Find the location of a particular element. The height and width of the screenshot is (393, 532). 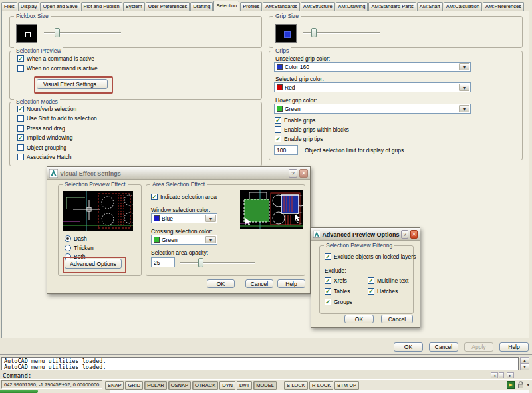

radio-thicken: Thicken is located at coordinates (79, 248).